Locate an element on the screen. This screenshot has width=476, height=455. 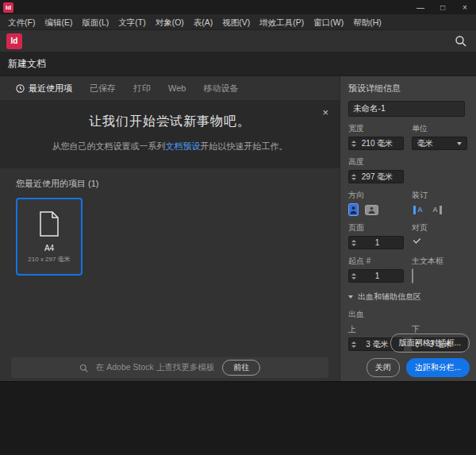
close-dialog-button: 关闭 is located at coordinates (383, 368).